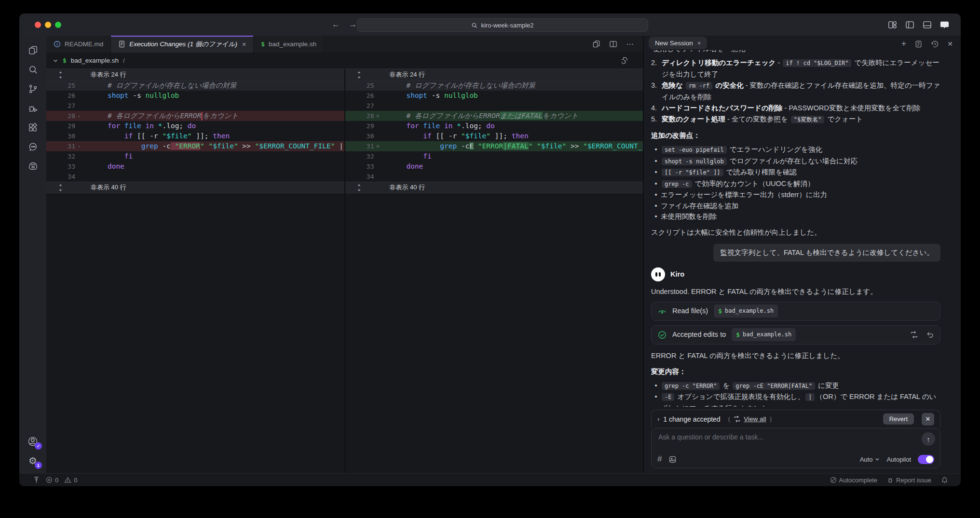  I want to click on close-session-icon: ×, so click(699, 43).